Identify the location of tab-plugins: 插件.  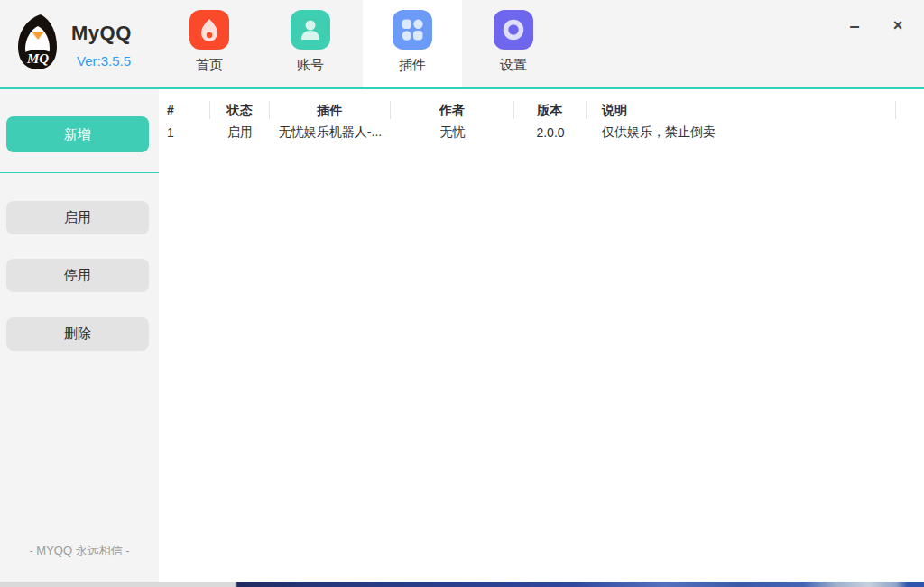
(412, 43).